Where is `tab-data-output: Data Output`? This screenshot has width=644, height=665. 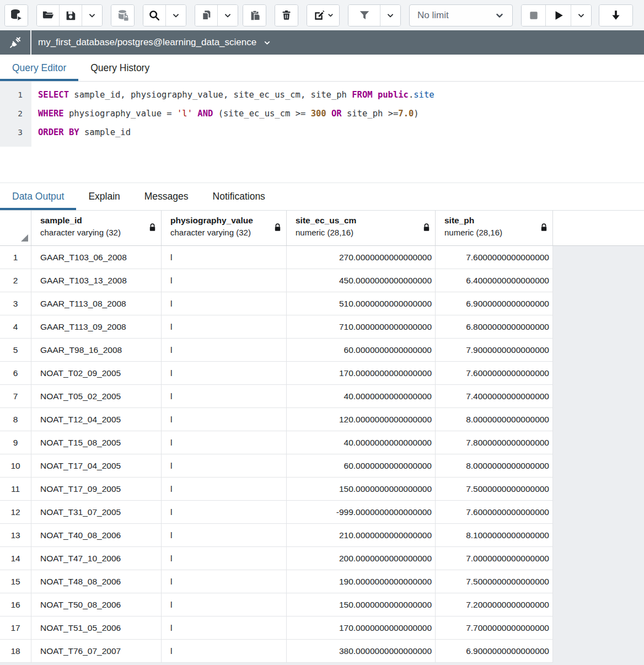
tab-data-output: Data Output is located at coordinates (38, 196).